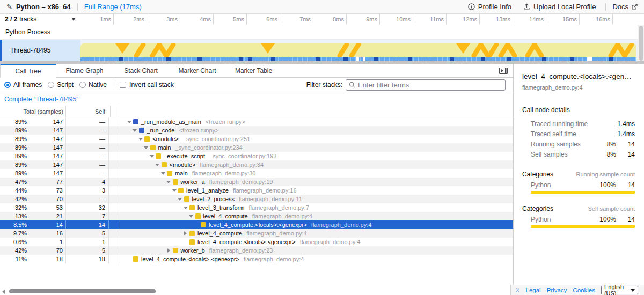  What do you see at coordinates (46, 250) in the screenshot?
I see `total-samples: 70` at bounding box center [46, 250].